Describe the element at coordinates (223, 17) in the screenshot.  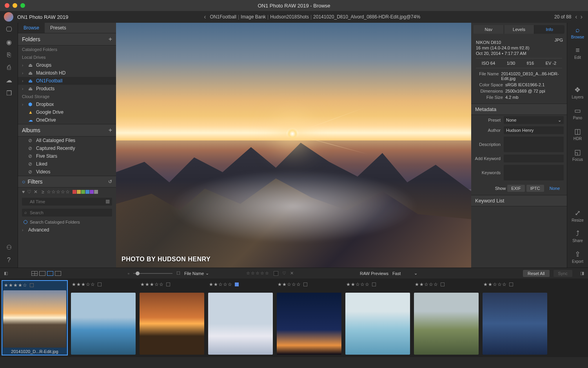
I see `crumb: ON1Football` at that location.